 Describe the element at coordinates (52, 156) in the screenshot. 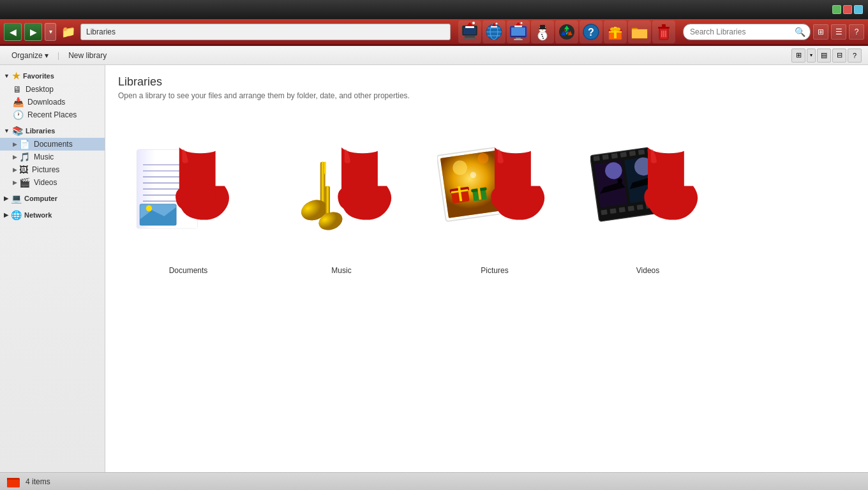

I see `sidebar-section-libraries: ▼ 📚 Libraries ▶ 📄 Documents ▶ 🎵 Music ▶ …` at that location.